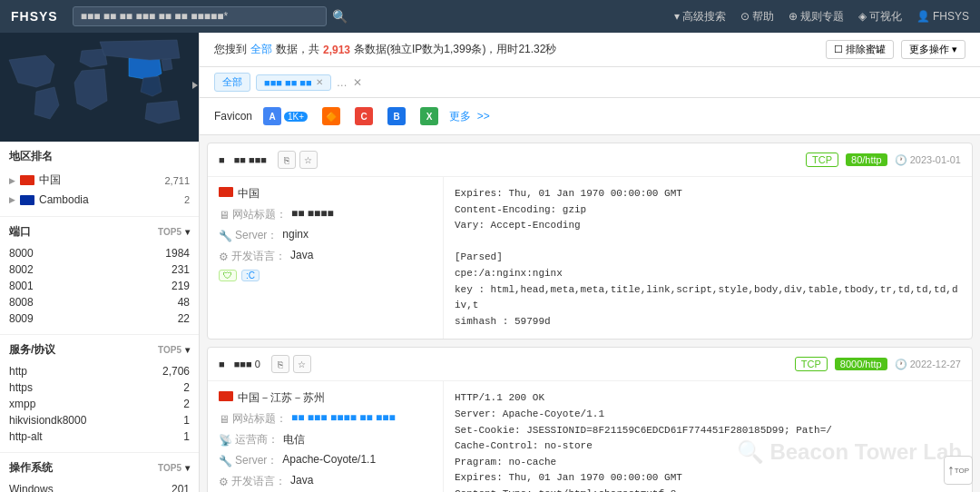 This screenshot has height=492, width=980. What do you see at coordinates (867, 160) in the screenshot?
I see `port-badge-1: 80/http` at bounding box center [867, 160].